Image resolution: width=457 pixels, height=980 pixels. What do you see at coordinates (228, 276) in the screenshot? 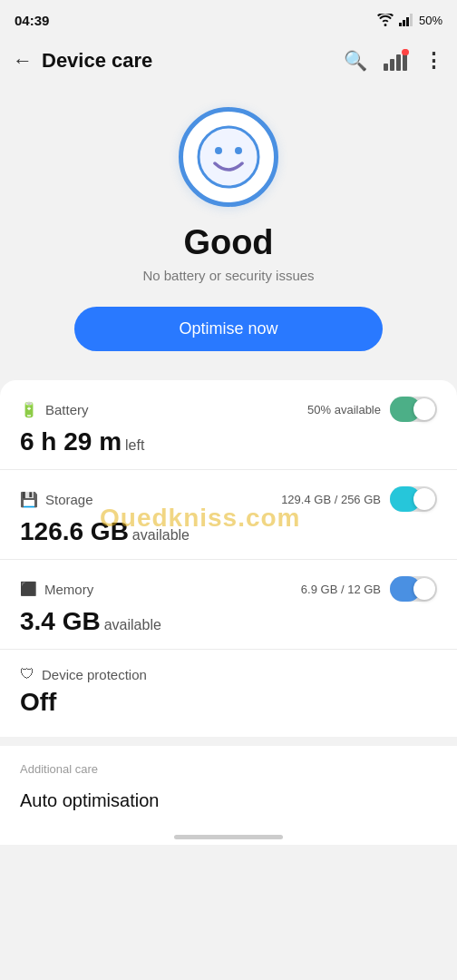
I see `hero-subtitle-text: No battery or security issues` at bounding box center [228, 276].